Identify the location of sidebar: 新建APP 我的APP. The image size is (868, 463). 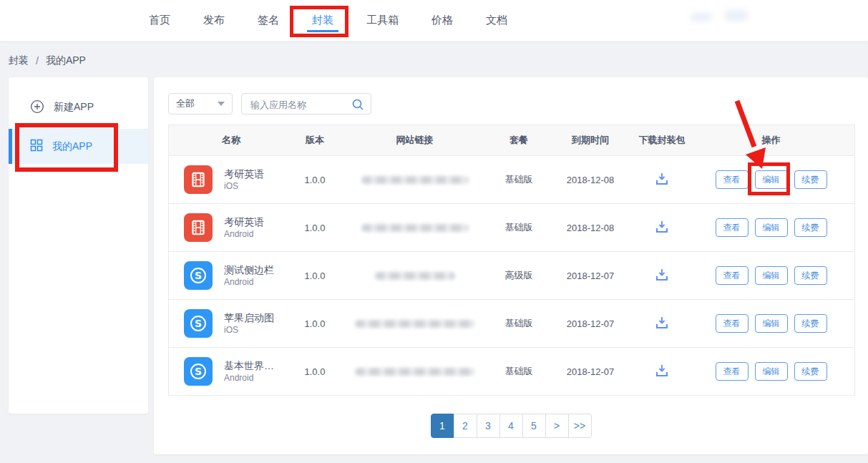
(79, 245).